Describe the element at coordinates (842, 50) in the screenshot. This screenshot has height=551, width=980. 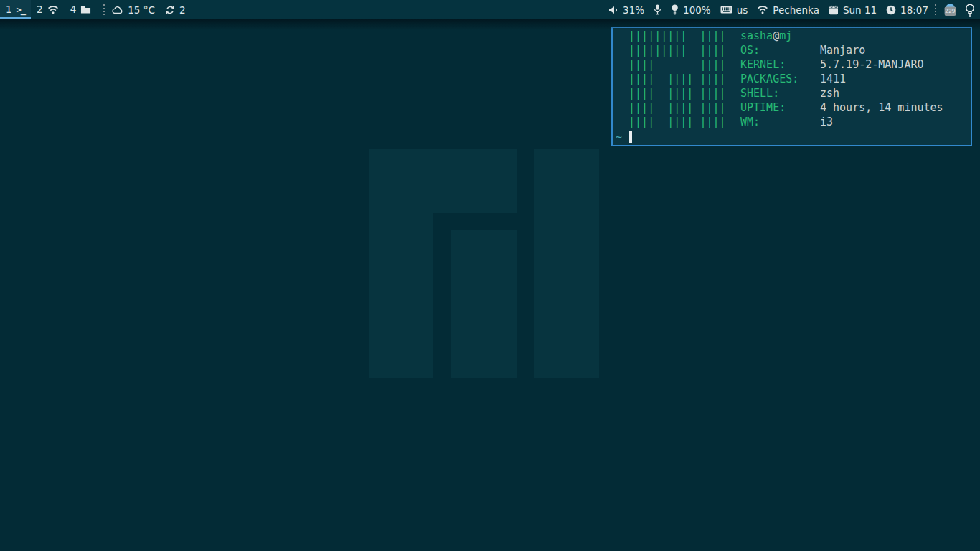
I see `fetch-value: Manjaro` at that location.